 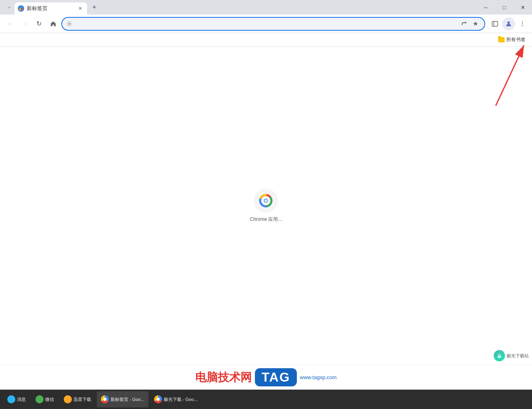 I want to click on active-tab: 新标签页 ✕, so click(x=51, y=8).